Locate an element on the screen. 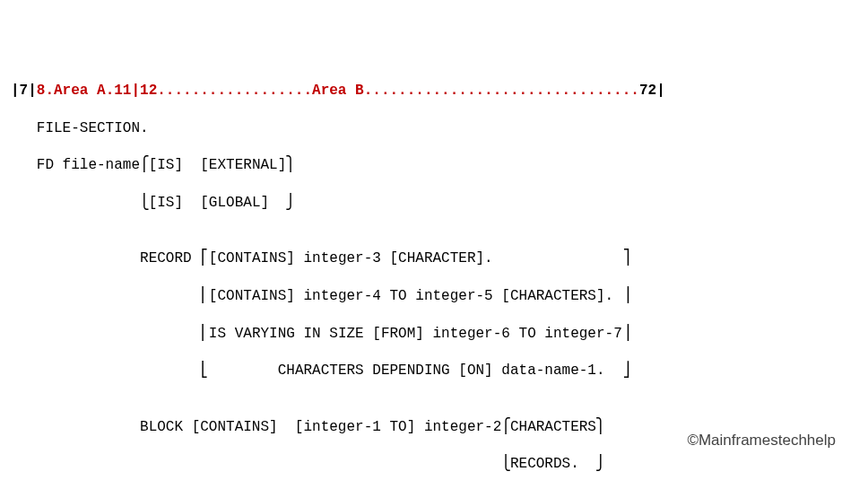  line-block-2: ⎩RECORDS. ⎭ is located at coordinates (434, 465).